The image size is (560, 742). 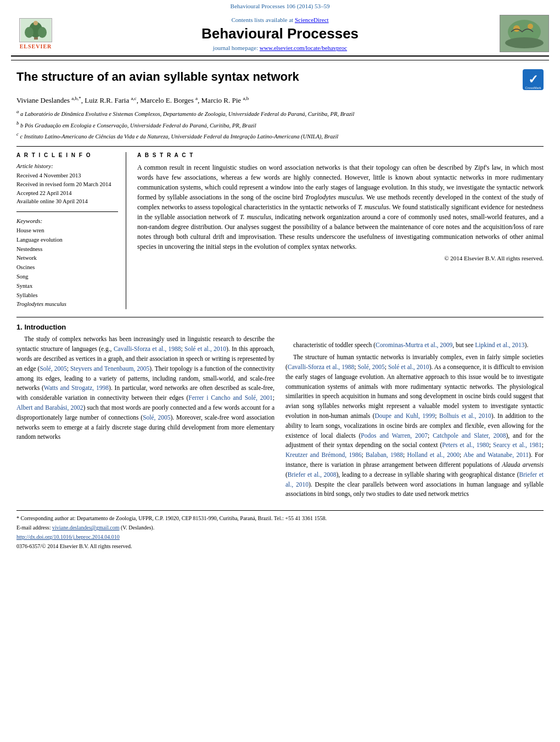 I want to click on abstract-heading: A B S T R A C T, so click(x=340, y=155).